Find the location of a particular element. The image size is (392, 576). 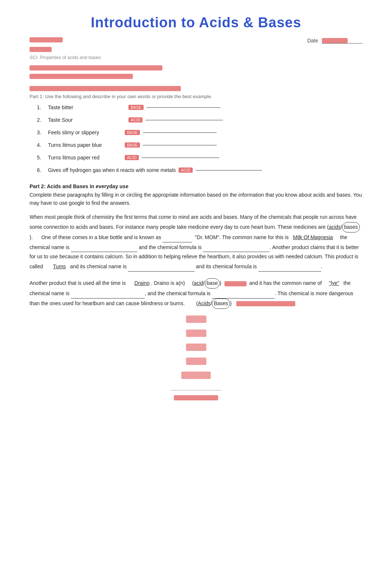

paragraph1: When most people think of chemistry the … is located at coordinates (196, 242).